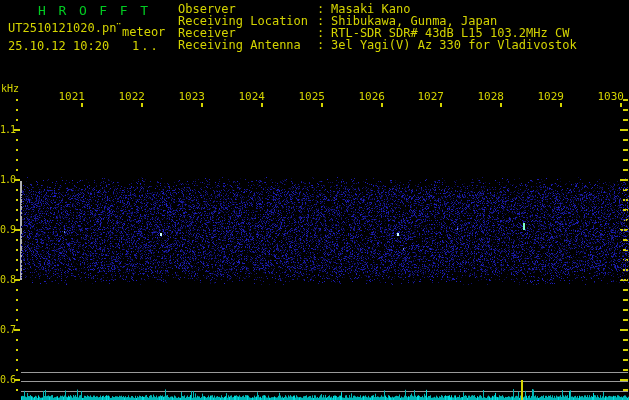 This screenshot has width=629, height=400. Describe the element at coordinates (8, 180) in the screenshot. I see `y-axis-tick-label: 1.0` at that location.